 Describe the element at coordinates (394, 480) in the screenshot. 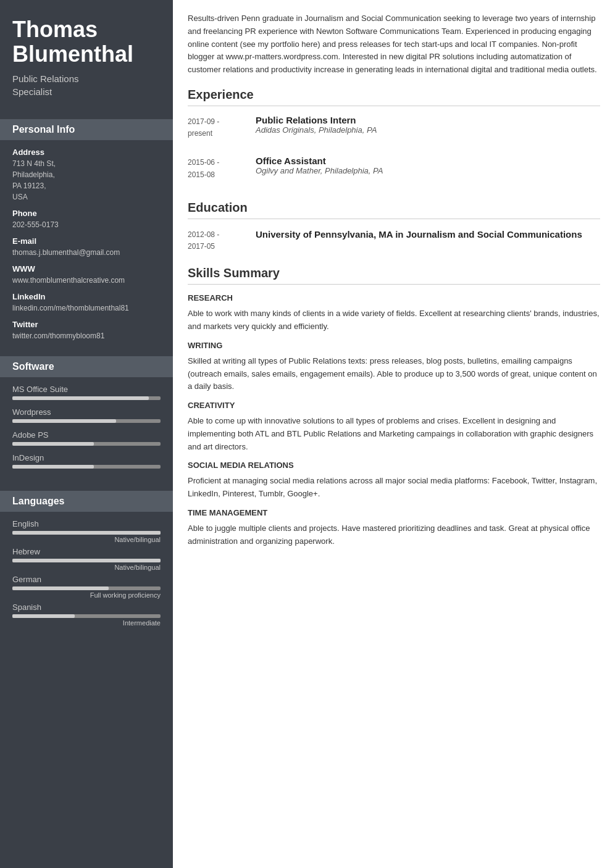

I see `skill-item: SOCIAL MEDIA RELATIONS Proficient at man…` at that location.